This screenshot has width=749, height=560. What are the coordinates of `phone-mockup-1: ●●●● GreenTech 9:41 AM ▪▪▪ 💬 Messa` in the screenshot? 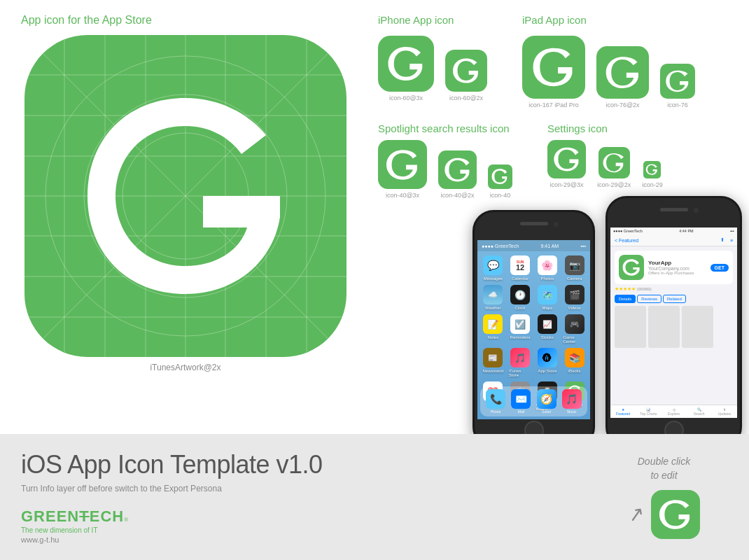 It's located at (533, 329).